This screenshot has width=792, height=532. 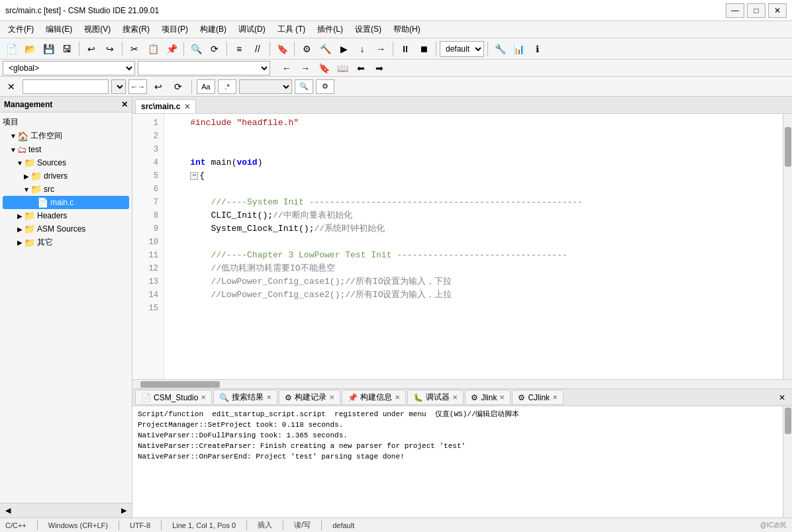 What do you see at coordinates (555, 397) in the screenshot?
I see `cjlink-close: ✕` at bounding box center [555, 397].